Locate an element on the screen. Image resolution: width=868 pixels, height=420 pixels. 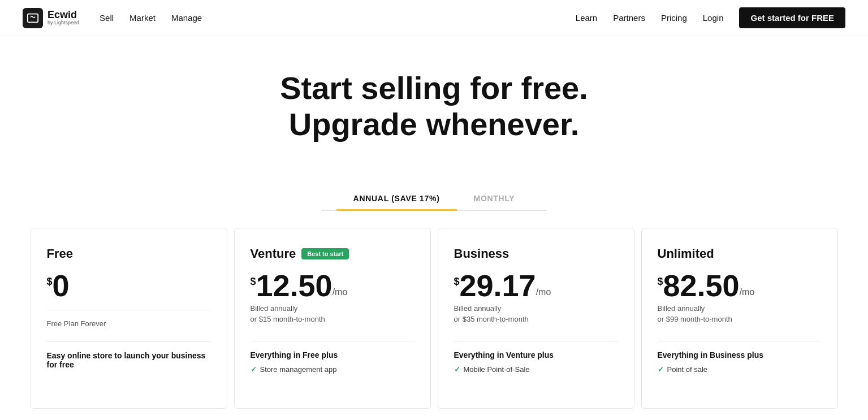
feature-unlimited-1: ✓ Point of sale is located at coordinates (740, 370).